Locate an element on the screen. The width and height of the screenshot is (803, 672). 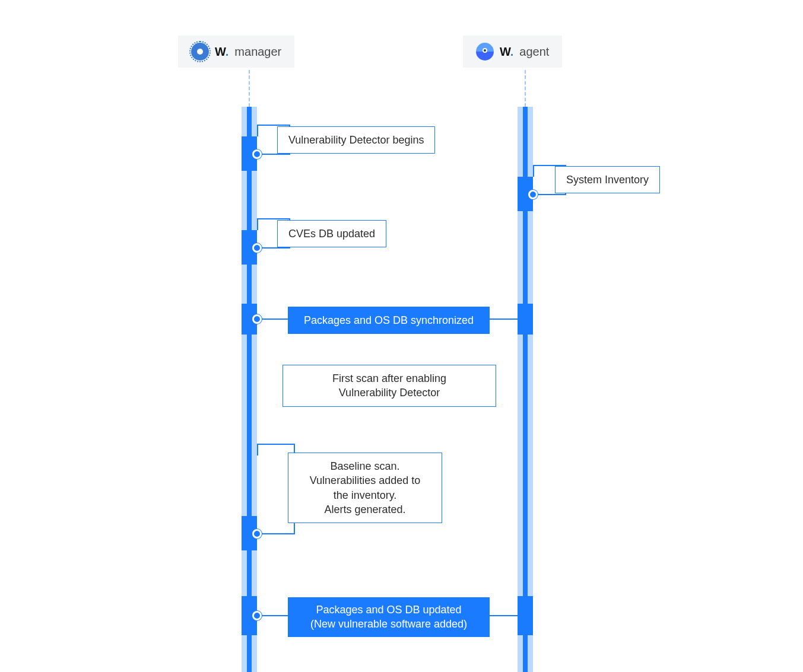
step-sync: Packages and OS DB synchronized is located at coordinates (389, 320).